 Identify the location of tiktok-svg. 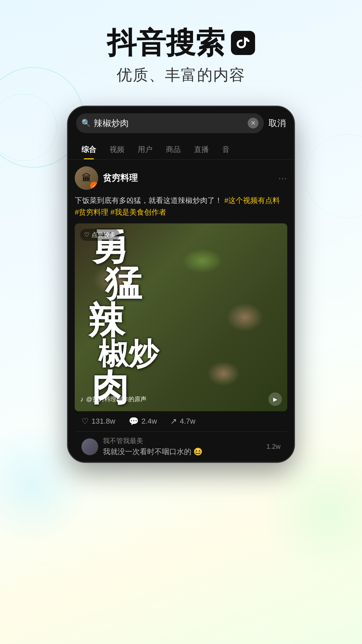
(243, 43).